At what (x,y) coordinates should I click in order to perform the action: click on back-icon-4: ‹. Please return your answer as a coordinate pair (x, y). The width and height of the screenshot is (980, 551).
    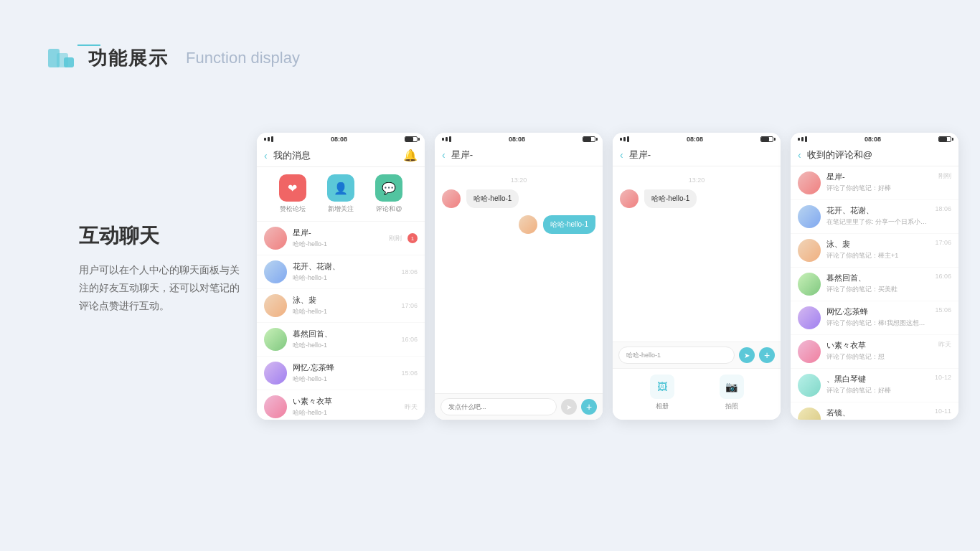
    Looking at the image, I should click on (799, 155).